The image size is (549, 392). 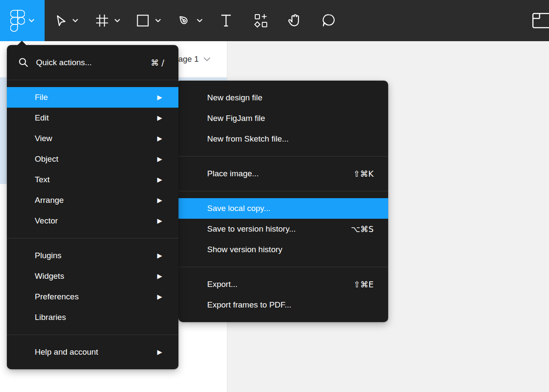 I want to click on menu-item-label: Preferences, so click(x=57, y=297).